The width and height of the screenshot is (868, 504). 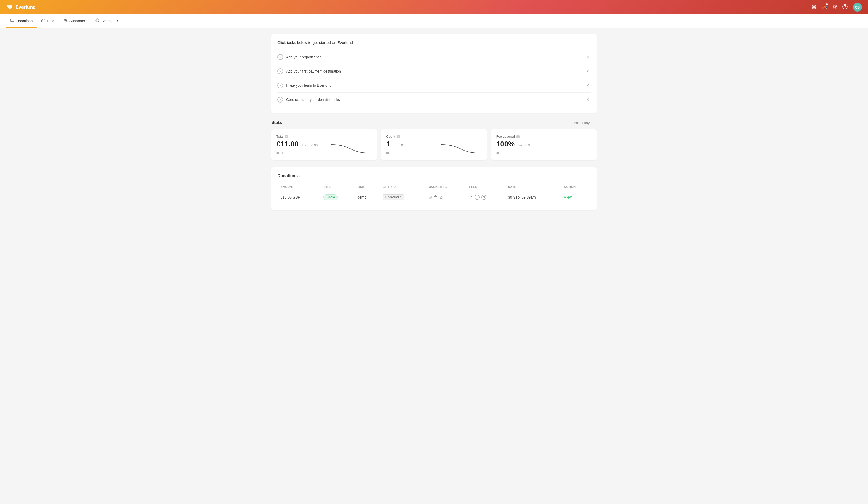 What do you see at coordinates (518, 137) in the screenshot?
I see `fee-info-icon: i` at bounding box center [518, 137].